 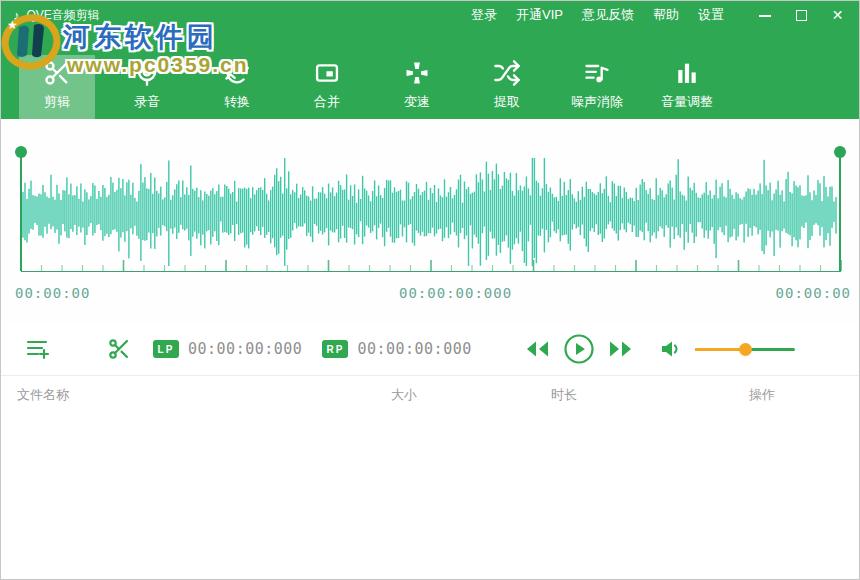 What do you see at coordinates (147, 73) in the screenshot?
I see `microphone-icon` at bounding box center [147, 73].